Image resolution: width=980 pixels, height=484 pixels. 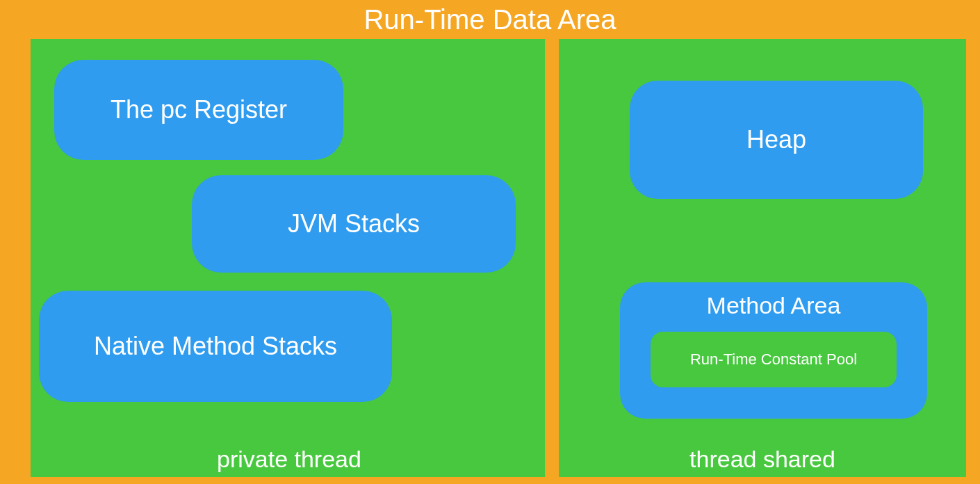 What do you see at coordinates (776, 140) in the screenshot?
I see `heap-label: Heap` at bounding box center [776, 140].